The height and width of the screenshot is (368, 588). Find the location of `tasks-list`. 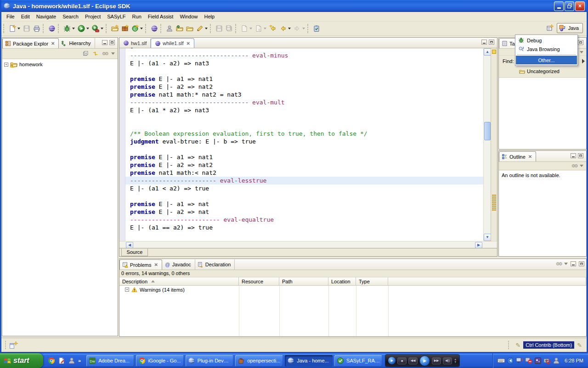

tasks-list is located at coordinates (543, 113).